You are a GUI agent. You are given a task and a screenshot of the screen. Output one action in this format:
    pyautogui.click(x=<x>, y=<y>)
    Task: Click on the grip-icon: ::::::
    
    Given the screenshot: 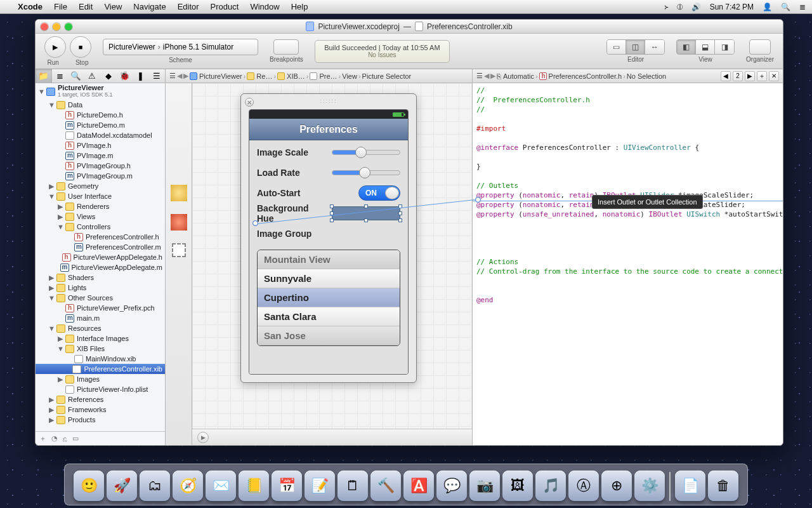 What is the action you would take?
    pyautogui.click(x=329, y=101)
    